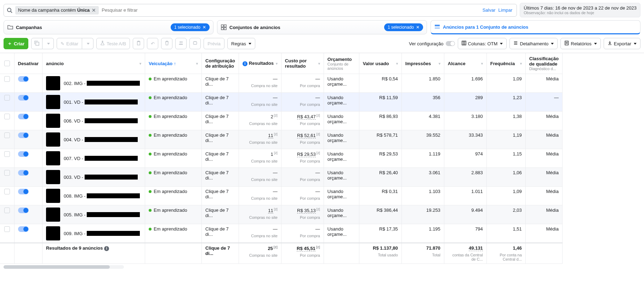 This screenshot has width=644, height=301. What do you see at coordinates (281, 84) in the screenshot?
I see `table-row: 002. IMG - Em aprendizado Clique de 7 di…` at bounding box center [281, 84].